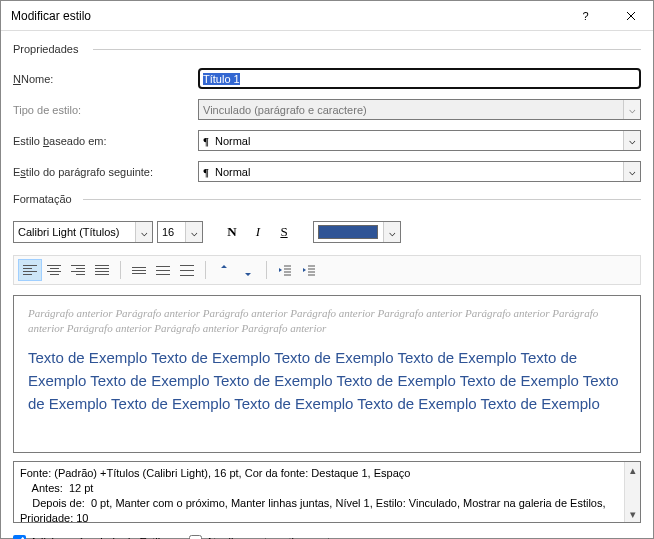 The image size is (654, 539). I want to click on space-after-icon, so click(248, 270).